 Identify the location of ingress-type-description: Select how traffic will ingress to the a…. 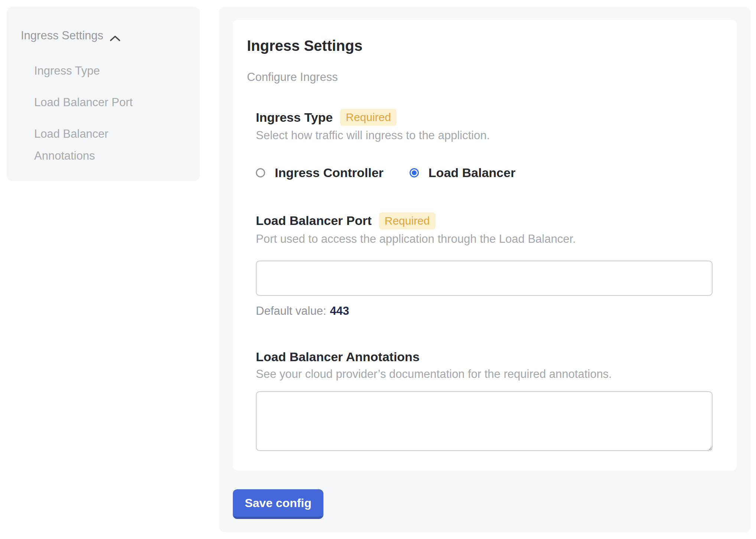
(484, 136).